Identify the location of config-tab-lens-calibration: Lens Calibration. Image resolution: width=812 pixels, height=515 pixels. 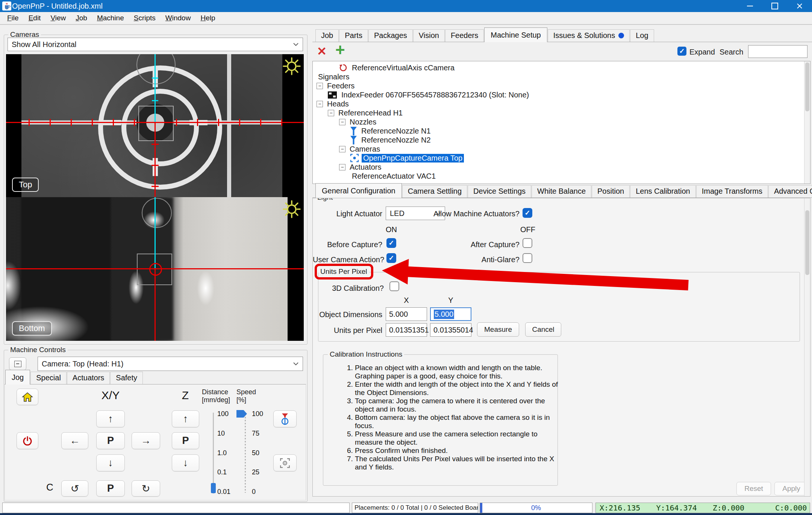
(663, 191).